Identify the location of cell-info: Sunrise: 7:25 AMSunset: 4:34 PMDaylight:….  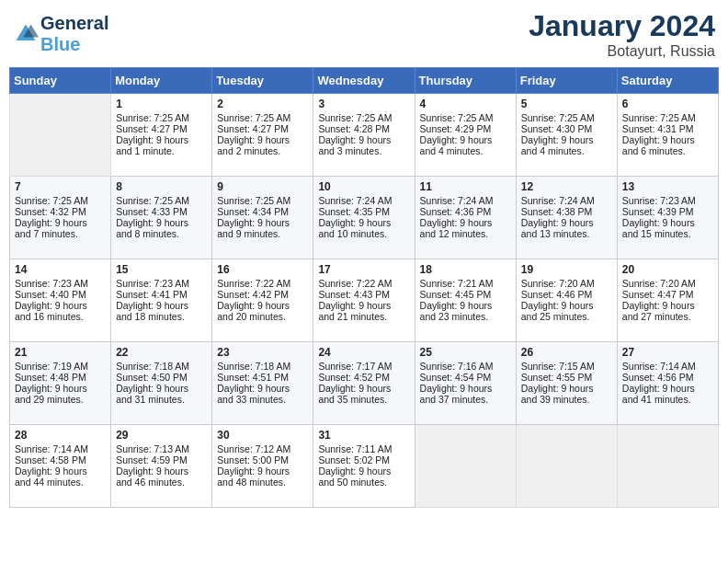
(263, 217).